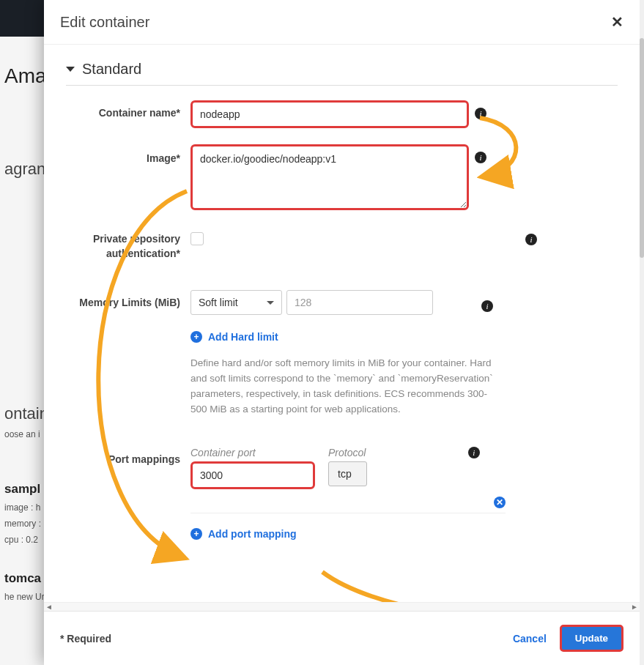 Image resolution: width=644 pixels, height=665 pixels. Describe the element at coordinates (128, 243) in the screenshot. I see `label-private-repo-auth: Private repository authentication*` at that location.